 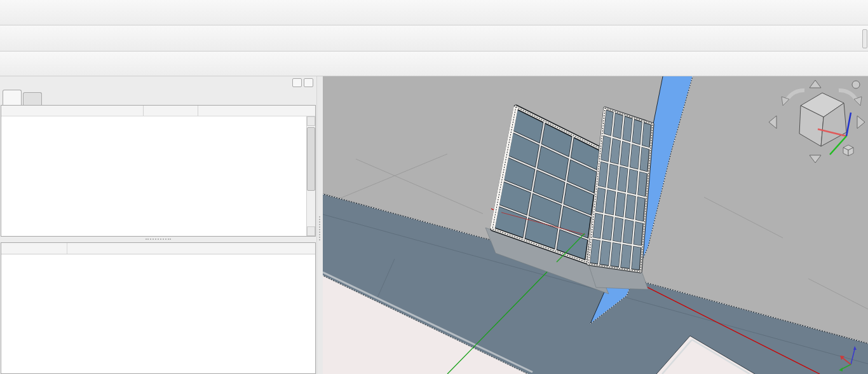 I want to click on tree-body, so click(x=158, y=176).